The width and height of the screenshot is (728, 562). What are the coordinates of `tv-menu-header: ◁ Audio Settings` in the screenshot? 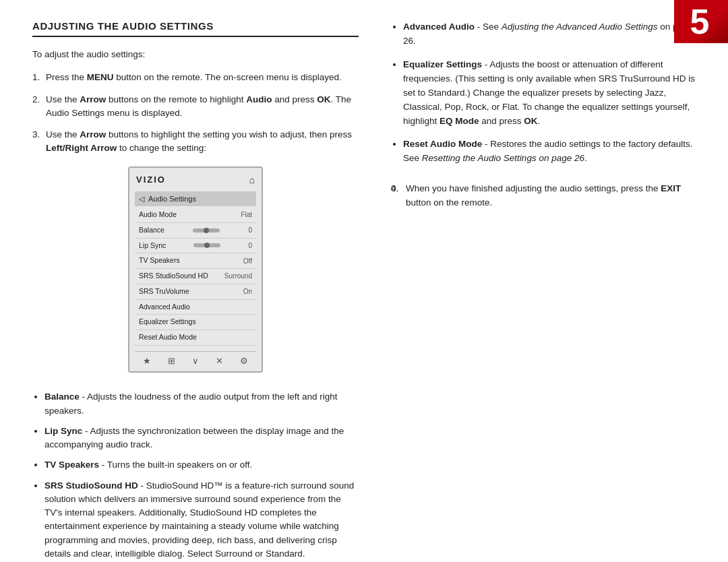 It's located at (195, 199).